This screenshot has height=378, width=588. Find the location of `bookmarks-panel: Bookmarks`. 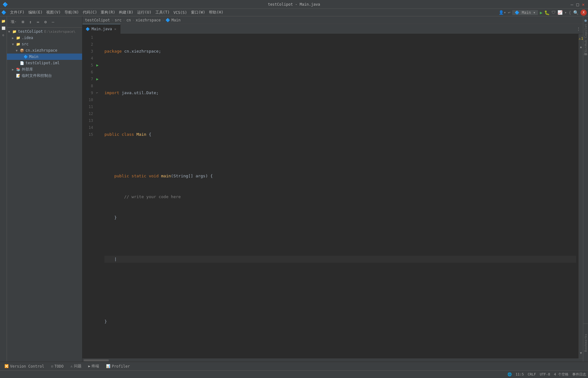

bookmarks-panel: Bookmarks is located at coordinates (586, 343).